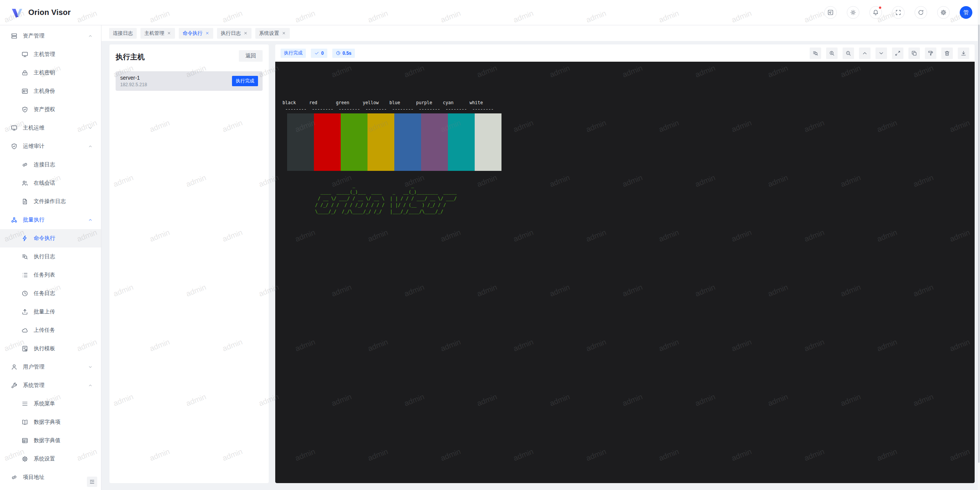  What do you see at coordinates (51, 128) in the screenshot?
I see `sidebar-group-host-ops: 主机运维` at bounding box center [51, 128].